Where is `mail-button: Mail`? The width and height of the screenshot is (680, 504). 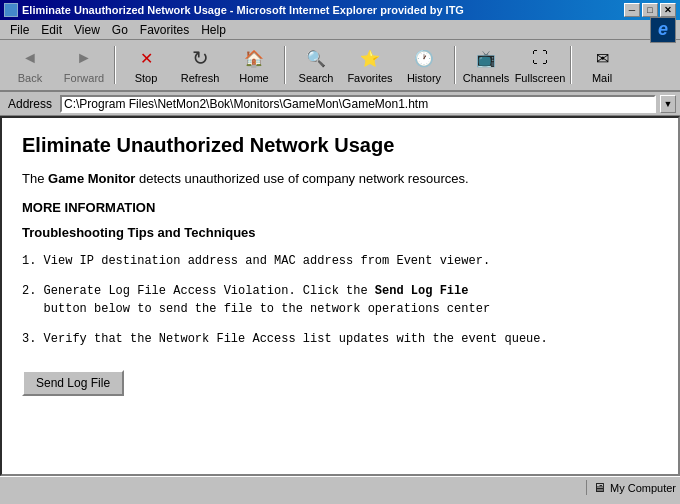 mail-button: Mail is located at coordinates (602, 65).